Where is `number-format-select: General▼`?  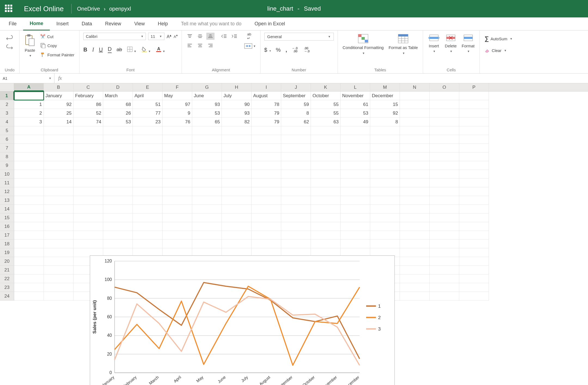 number-format-select: General▼ is located at coordinates (299, 36).